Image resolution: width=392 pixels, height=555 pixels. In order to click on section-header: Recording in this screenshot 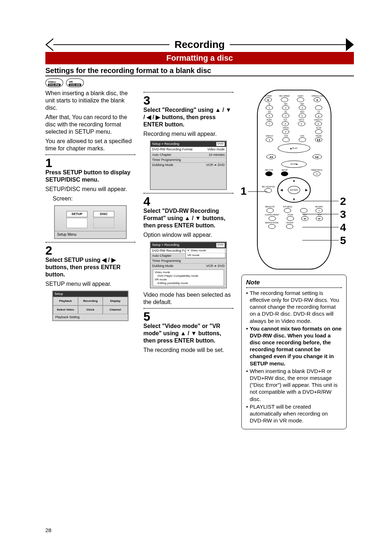, I will do `click(200, 45)`.